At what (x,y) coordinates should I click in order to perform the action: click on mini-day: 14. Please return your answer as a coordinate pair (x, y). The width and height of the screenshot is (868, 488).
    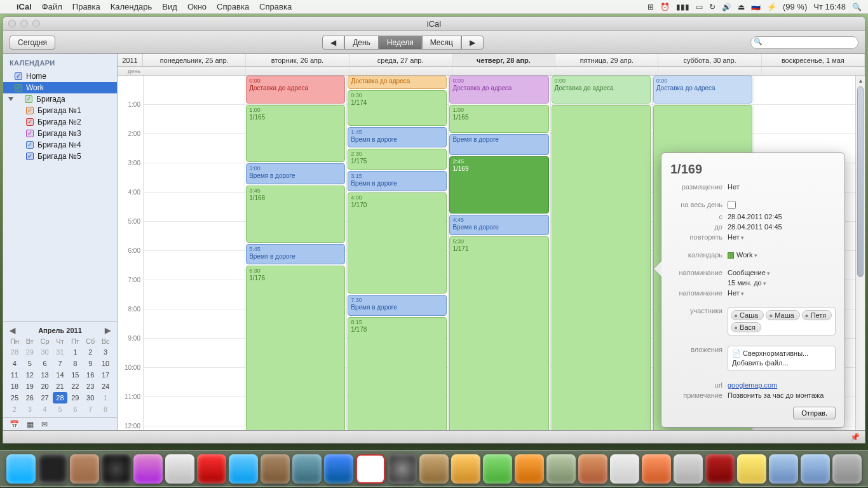
    Looking at the image, I should click on (60, 375).